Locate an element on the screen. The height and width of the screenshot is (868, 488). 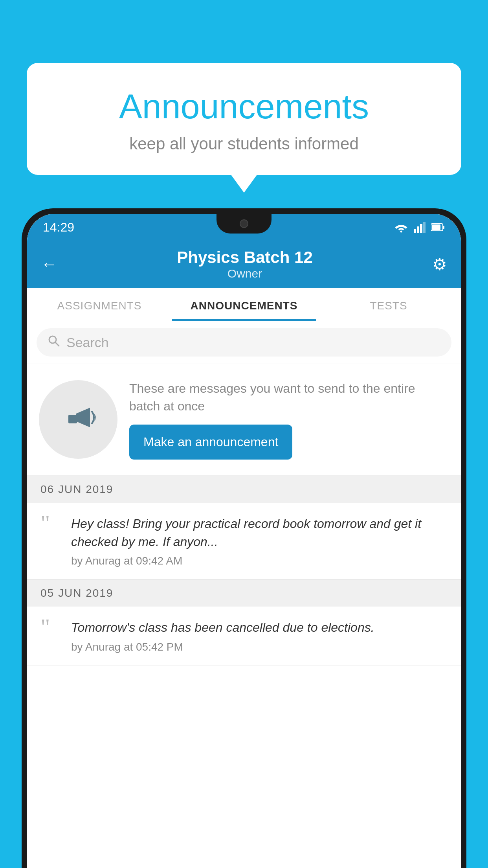
quote-icon-1: " is located at coordinates (50, 523).